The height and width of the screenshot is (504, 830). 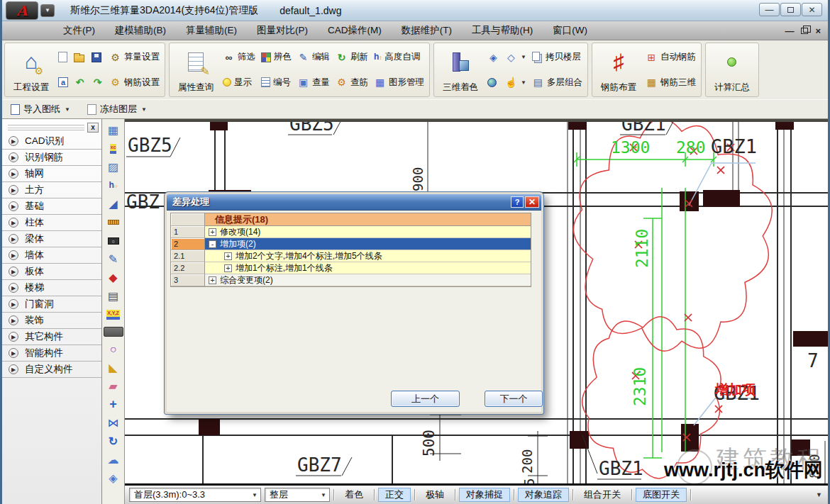 I want to click on app-logo-dropdown: ▼, so click(x=48, y=11).